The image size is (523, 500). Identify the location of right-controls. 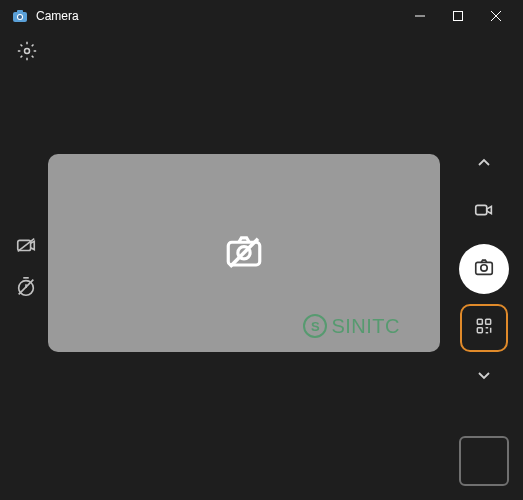
(484, 271).